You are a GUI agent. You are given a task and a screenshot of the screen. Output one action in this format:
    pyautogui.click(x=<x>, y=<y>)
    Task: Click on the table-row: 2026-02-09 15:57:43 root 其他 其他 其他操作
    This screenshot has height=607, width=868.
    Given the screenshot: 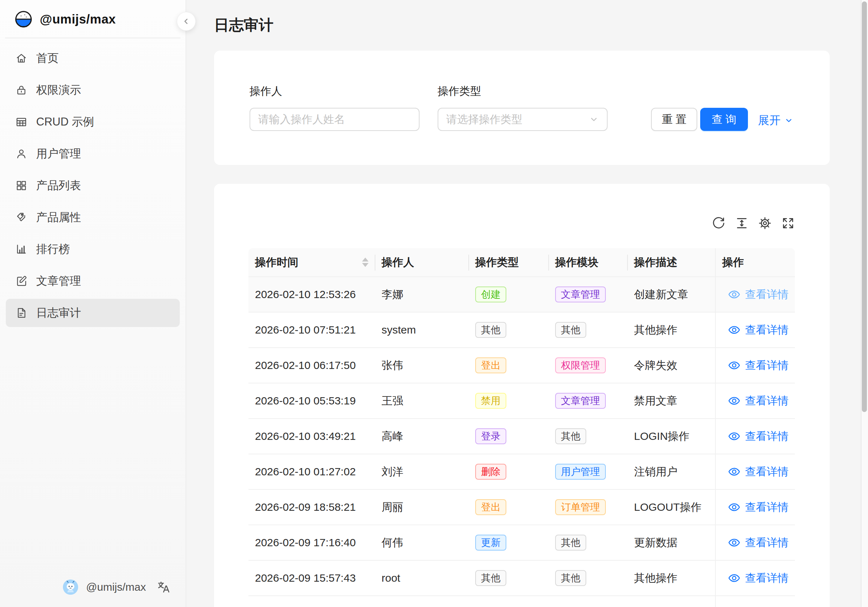 What is the action you would take?
    pyautogui.click(x=522, y=579)
    